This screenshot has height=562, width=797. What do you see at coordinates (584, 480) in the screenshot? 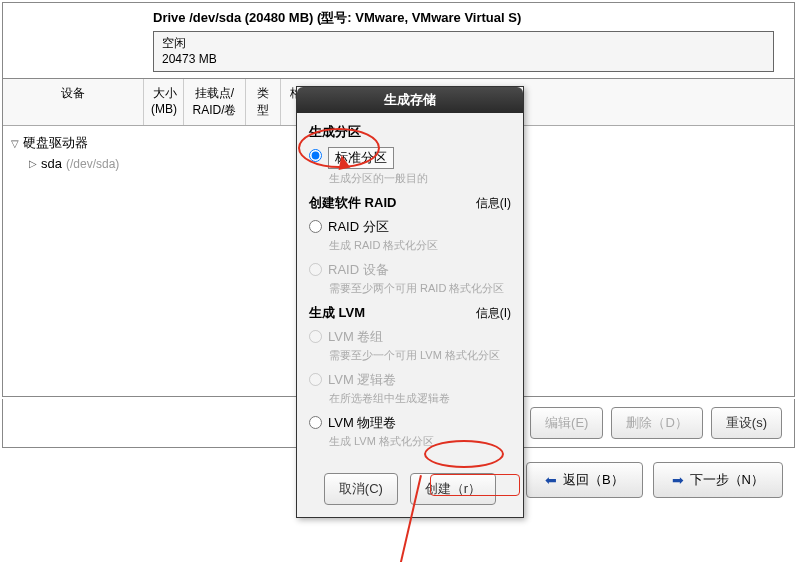
I see `back-button: ⬅ 返回（B）` at bounding box center [584, 480].